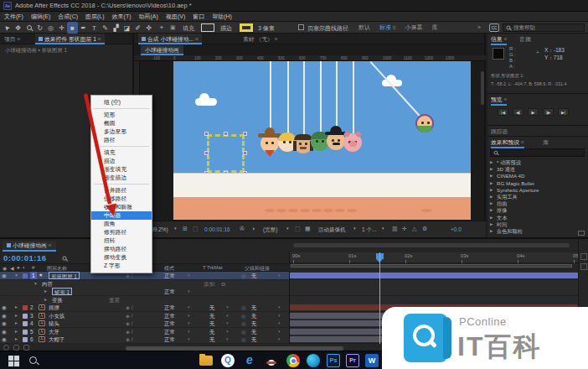  I want to click on layer-name: 摇摆, so click(54, 307).